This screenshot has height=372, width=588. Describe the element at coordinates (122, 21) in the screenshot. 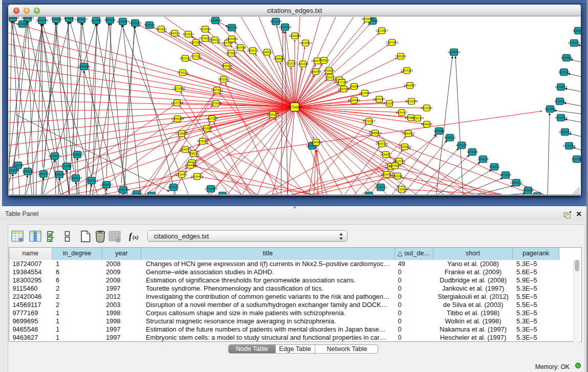

I see `svg-text: 10719155` at that location.